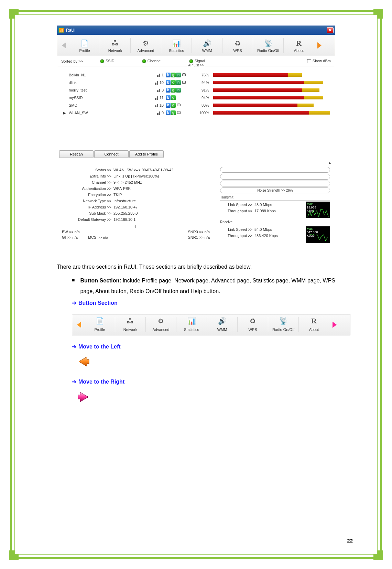 The image size is (392, 569). Describe the element at coordinates (196, 162) in the screenshot. I see `status-collapse-icon: ▲` at that location.